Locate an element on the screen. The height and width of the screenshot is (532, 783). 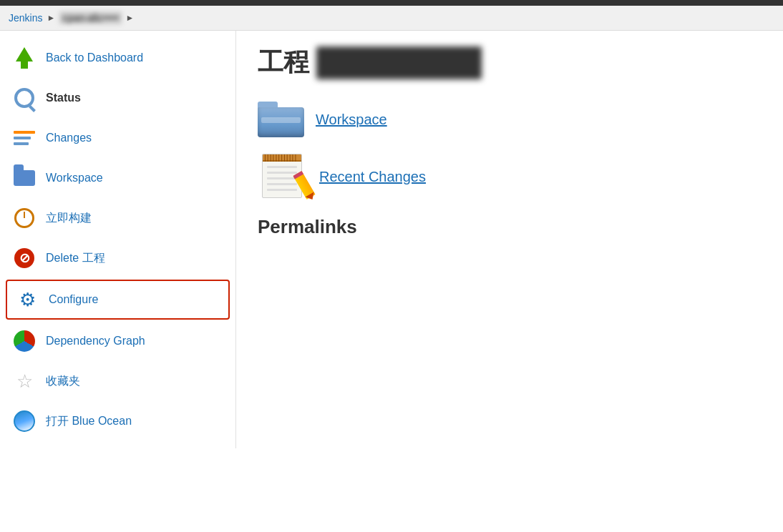
notepad-large-icon is located at coordinates (283, 177).